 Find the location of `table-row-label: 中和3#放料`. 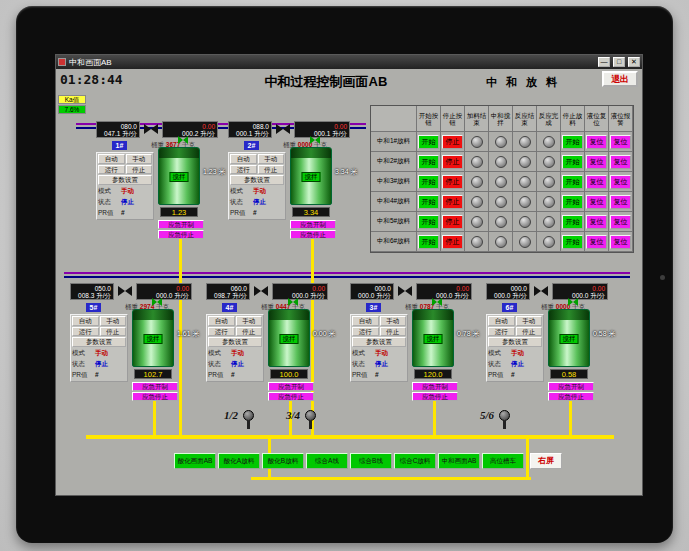

table-row-label: 中和3#放料 is located at coordinates (394, 182).